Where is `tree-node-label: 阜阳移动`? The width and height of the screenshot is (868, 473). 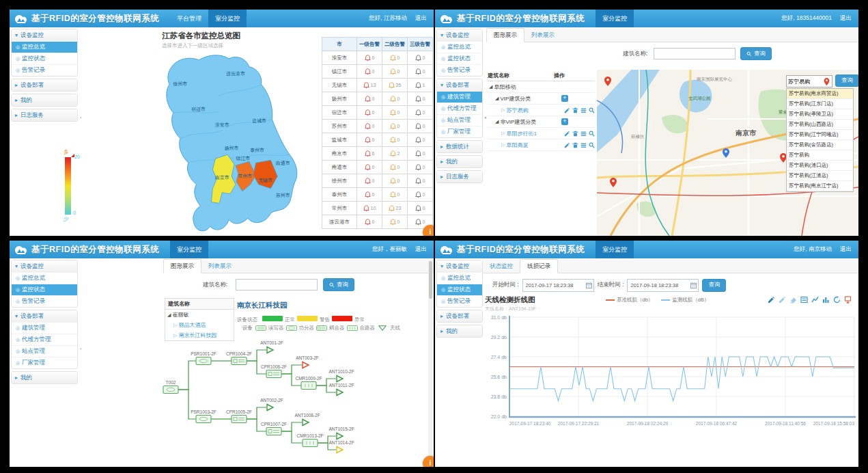
tree-node-label: 阜阳移动 is located at coordinates (505, 87).